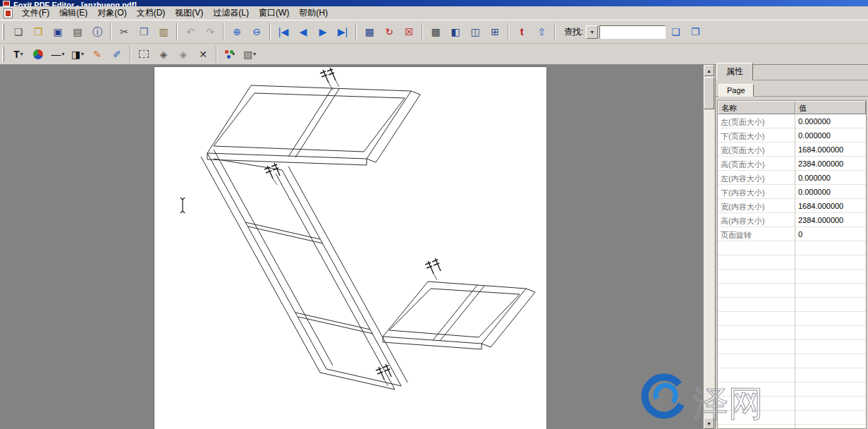 Image resolution: width=868 pixels, height=429 pixels. I want to click on find-label: 查找:, so click(574, 32).